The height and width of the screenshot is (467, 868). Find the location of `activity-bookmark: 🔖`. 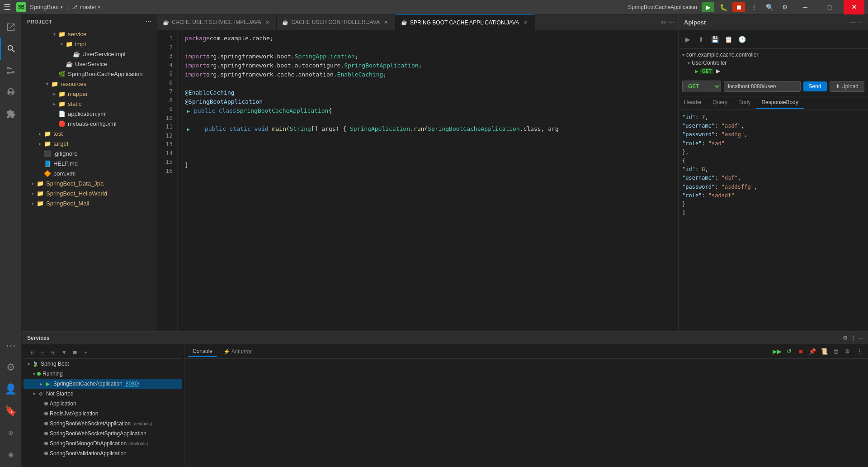

activity-bookmark: 🔖 is located at coordinates (11, 411).